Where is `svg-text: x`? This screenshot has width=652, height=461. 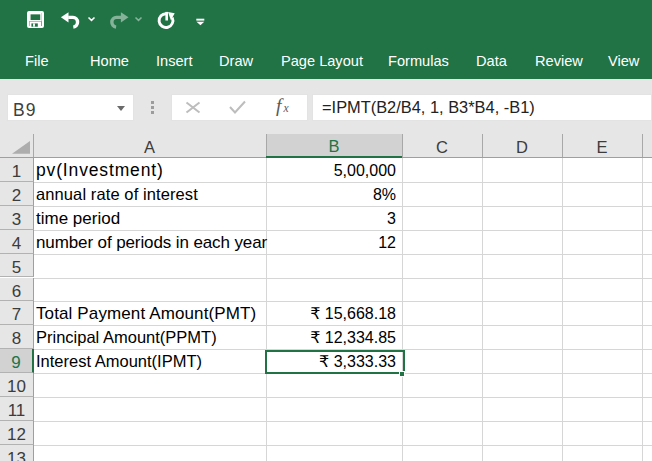
svg-text: x is located at coordinates (286, 108).